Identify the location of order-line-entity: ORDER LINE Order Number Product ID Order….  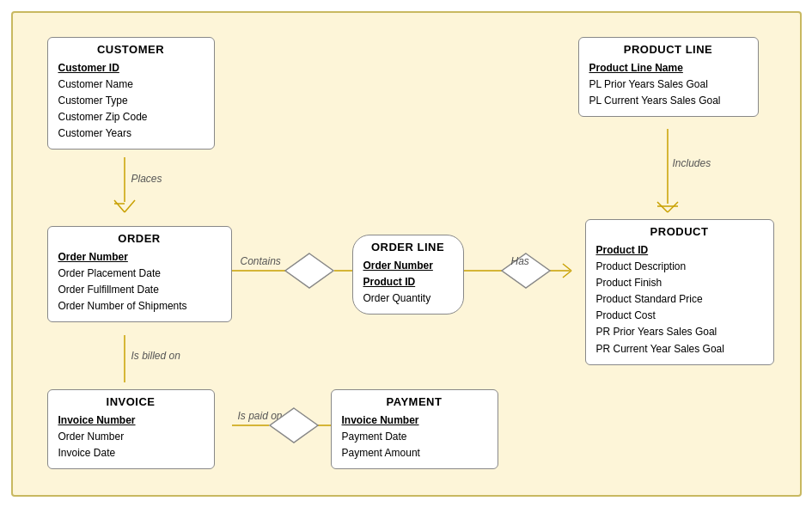
(408, 275).